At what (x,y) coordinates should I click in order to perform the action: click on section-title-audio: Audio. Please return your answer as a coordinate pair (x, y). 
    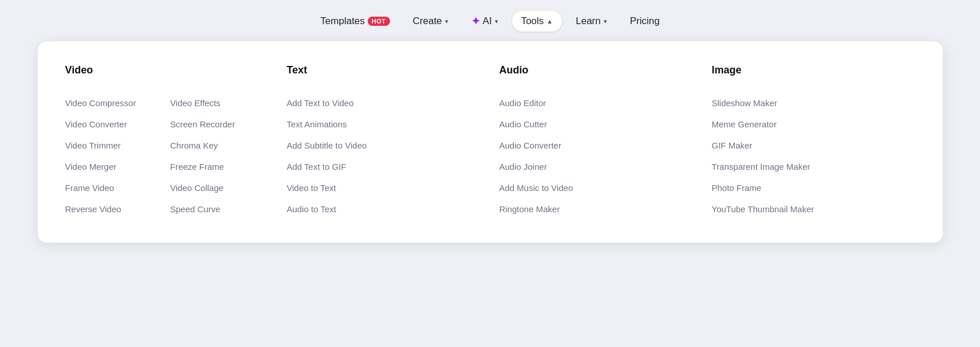
    Looking at the image, I should click on (597, 70).